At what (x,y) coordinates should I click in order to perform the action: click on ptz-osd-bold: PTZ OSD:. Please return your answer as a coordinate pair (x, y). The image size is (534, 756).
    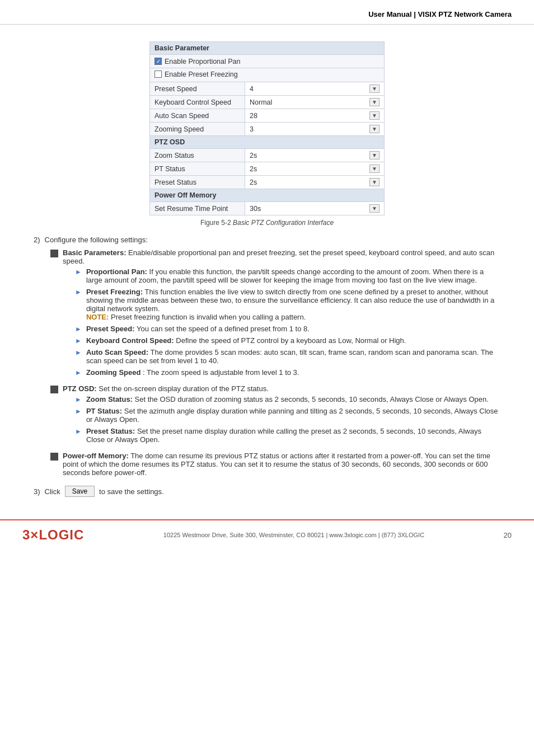
    Looking at the image, I should click on (79, 388).